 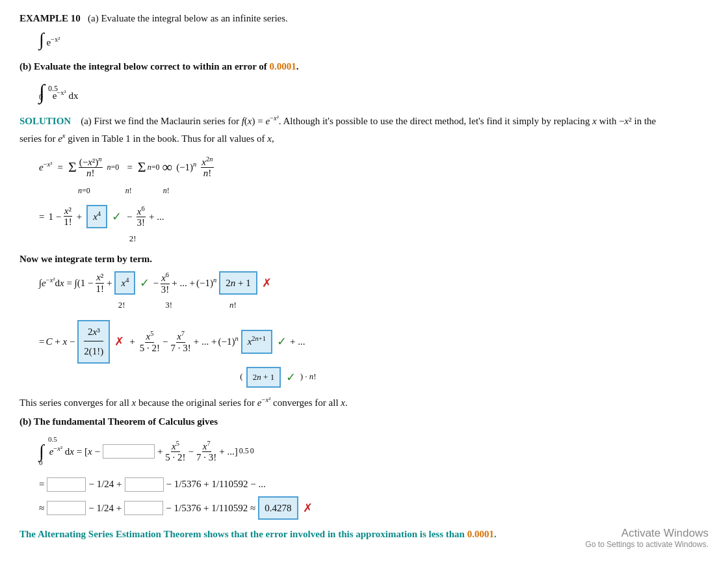 I want to click on neg-one-n-int: (−1)n, so click(x=207, y=284).